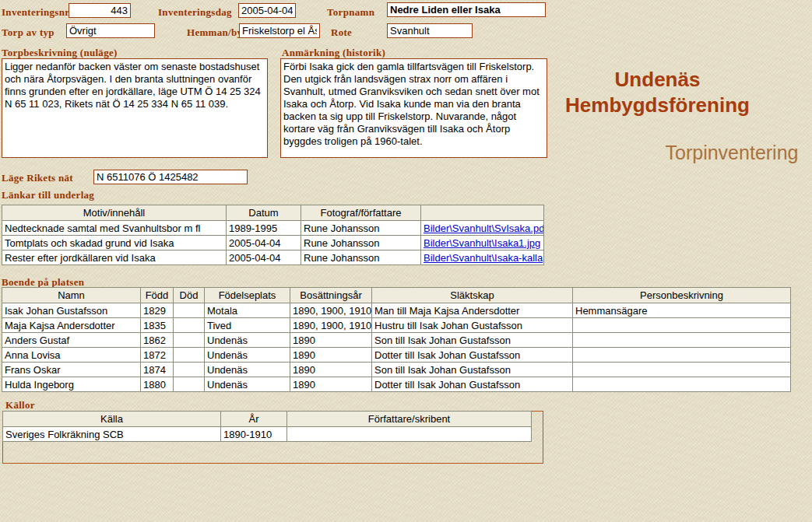 The height and width of the screenshot is (522, 812). Describe the element at coordinates (410, 419) in the screenshot. I see `col-forfattare: Författare/skribent` at that location.